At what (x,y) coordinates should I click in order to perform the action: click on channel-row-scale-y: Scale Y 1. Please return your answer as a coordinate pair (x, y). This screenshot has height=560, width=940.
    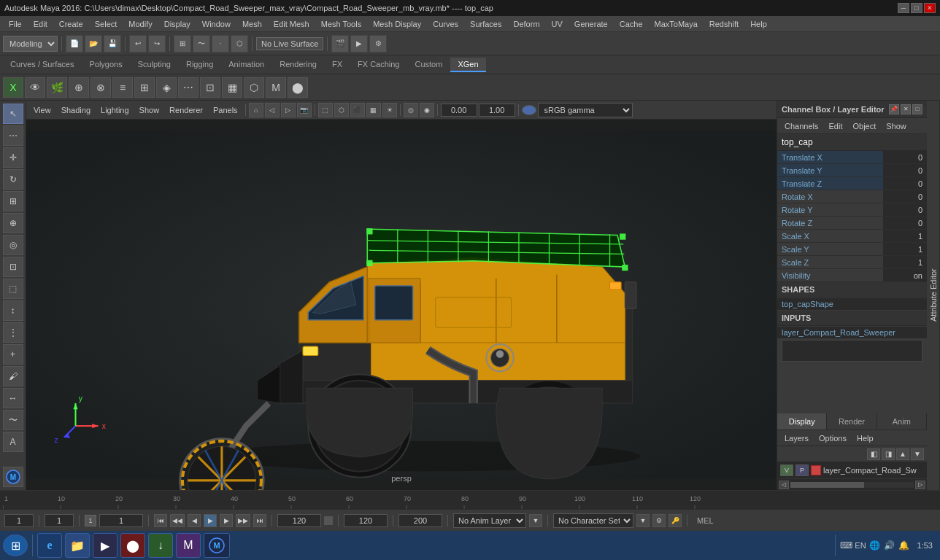
    Looking at the image, I should click on (852, 249).